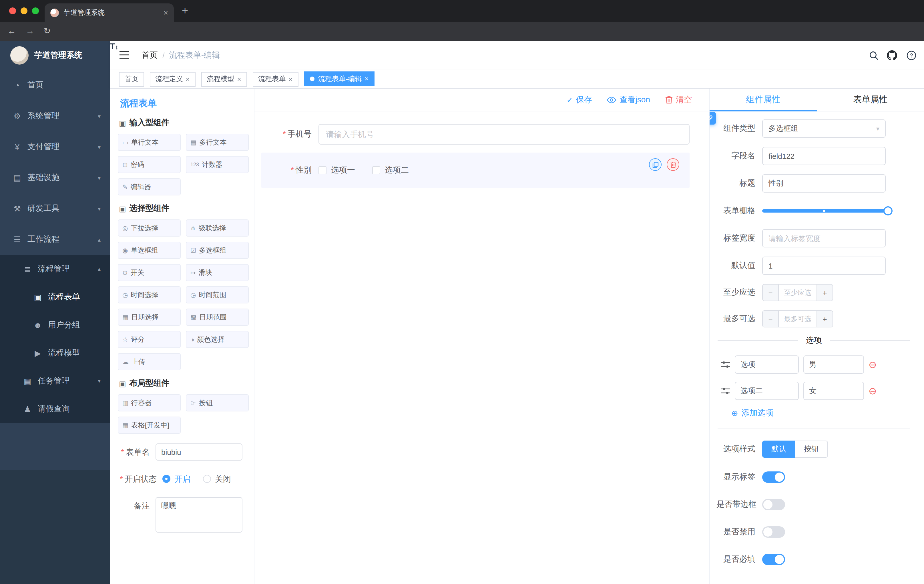  What do you see at coordinates (824, 239) in the screenshot?
I see `label-width-input` at bounding box center [824, 239].